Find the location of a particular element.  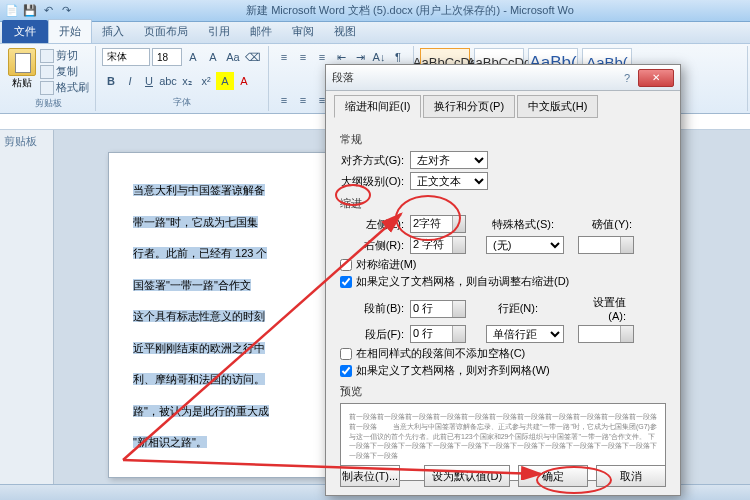

format-painter-button: 格式刷 is located at coordinates (64, 88).